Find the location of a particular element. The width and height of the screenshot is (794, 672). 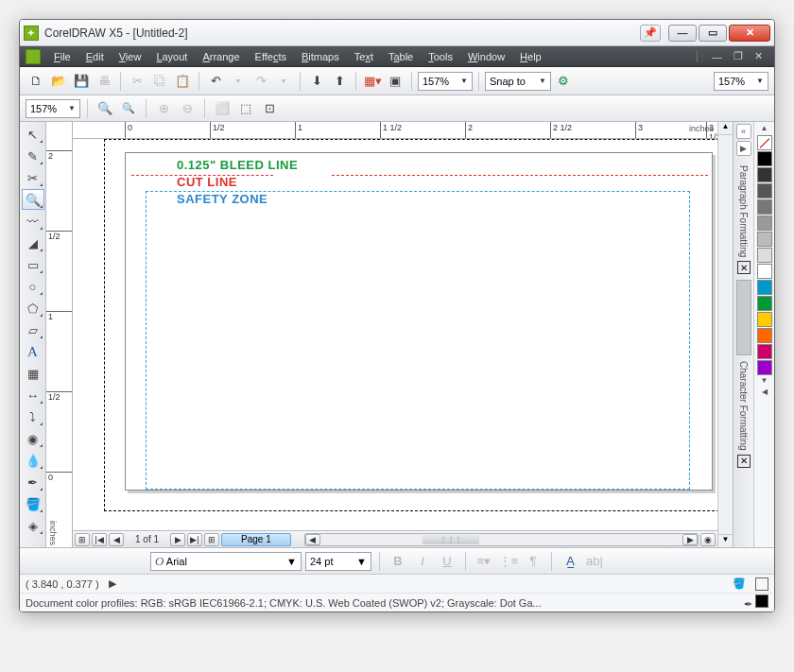

titlebar: ✦ CorelDRAW X5 - [Untitled-2] 📌 — ▭ ✕ is located at coordinates (397, 33).